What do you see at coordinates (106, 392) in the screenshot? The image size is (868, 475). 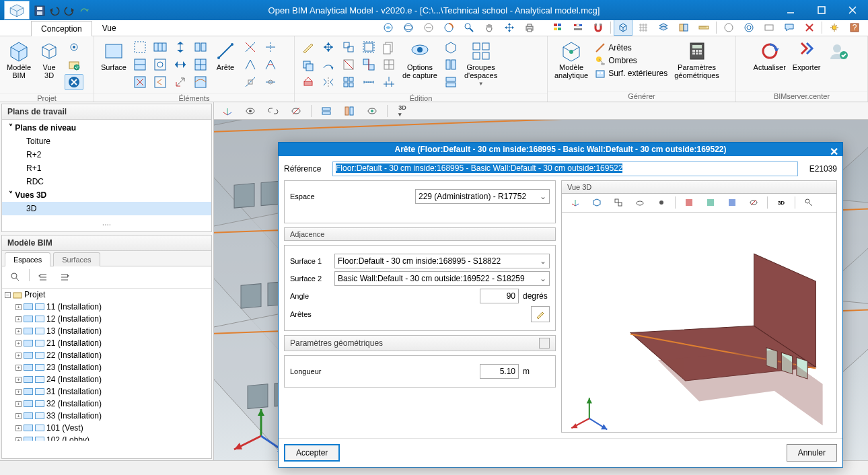 I see `list-item: +31 (Installation)` at bounding box center [106, 392].